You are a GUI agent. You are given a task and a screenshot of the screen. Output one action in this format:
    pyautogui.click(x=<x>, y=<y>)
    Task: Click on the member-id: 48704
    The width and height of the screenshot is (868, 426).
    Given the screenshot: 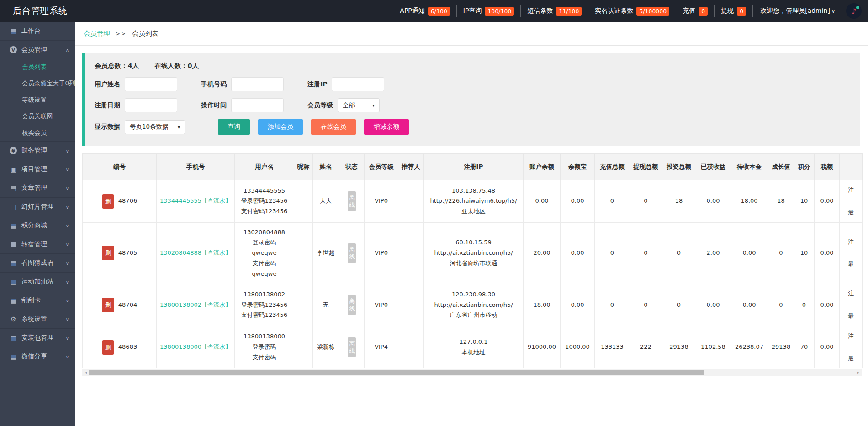 What is the action you would take?
    pyautogui.click(x=128, y=305)
    